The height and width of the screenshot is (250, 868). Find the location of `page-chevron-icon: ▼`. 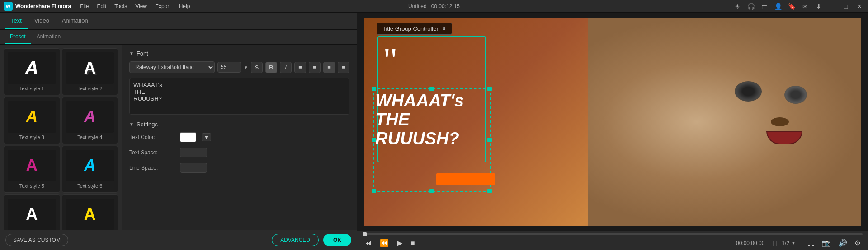

page-chevron-icon: ▼ is located at coordinates (793, 243).